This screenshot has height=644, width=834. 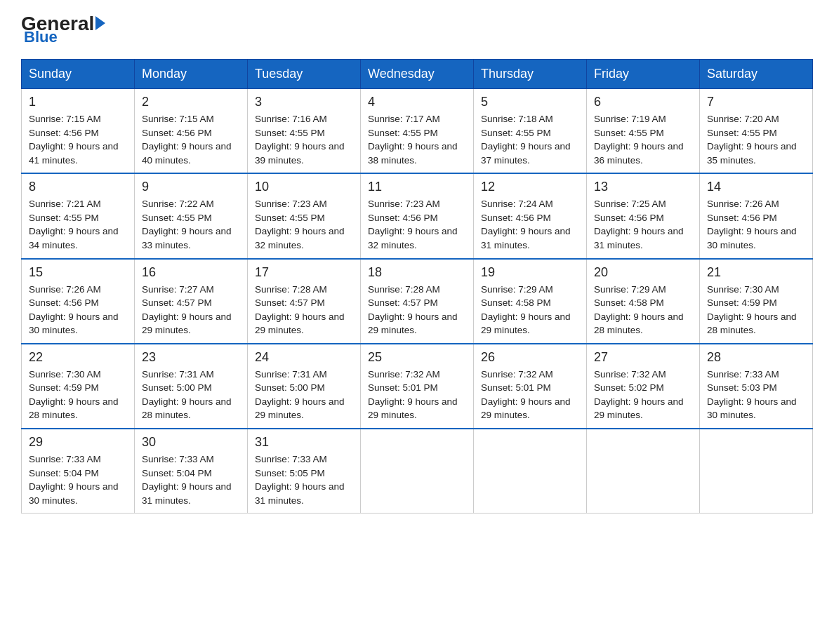 What do you see at coordinates (40, 37) in the screenshot?
I see `logo-blue-text: Blue` at bounding box center [40, 37].